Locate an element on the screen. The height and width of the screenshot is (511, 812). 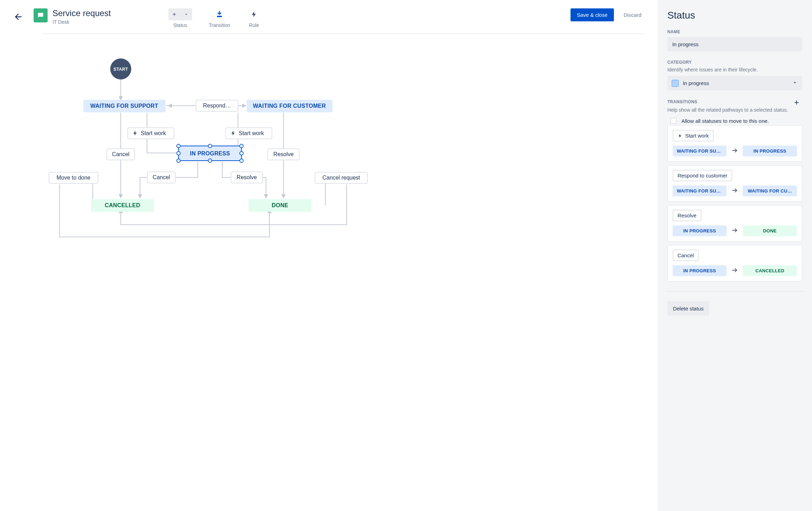
transitions-help: Help show all the related pathways to a … is located at coordinates (735, 110).